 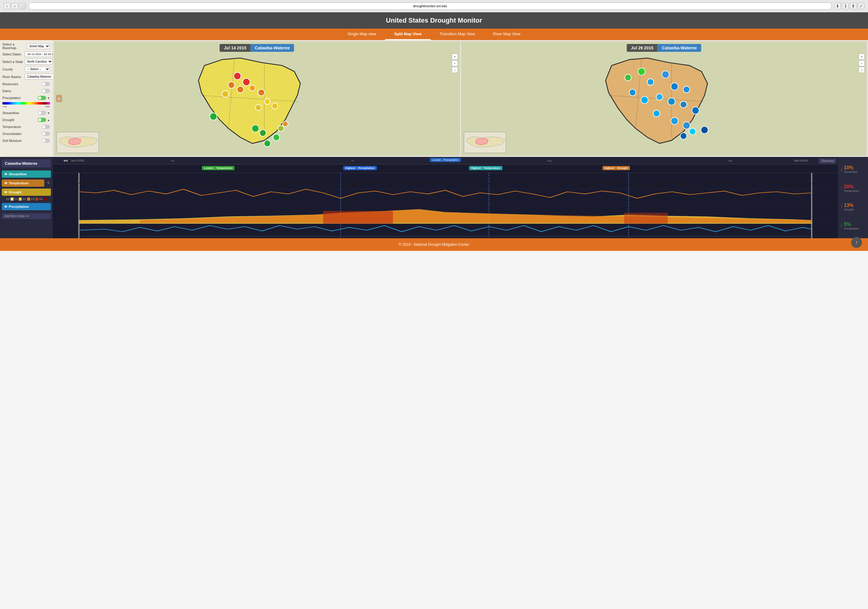 I want to click on url-bar, so click(x=430, y=6).